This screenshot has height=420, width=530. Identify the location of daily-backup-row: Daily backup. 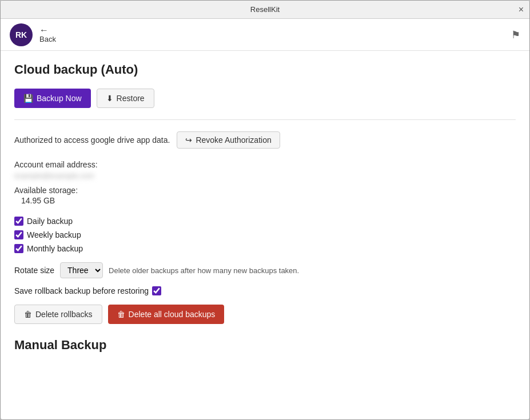
(265, 221).